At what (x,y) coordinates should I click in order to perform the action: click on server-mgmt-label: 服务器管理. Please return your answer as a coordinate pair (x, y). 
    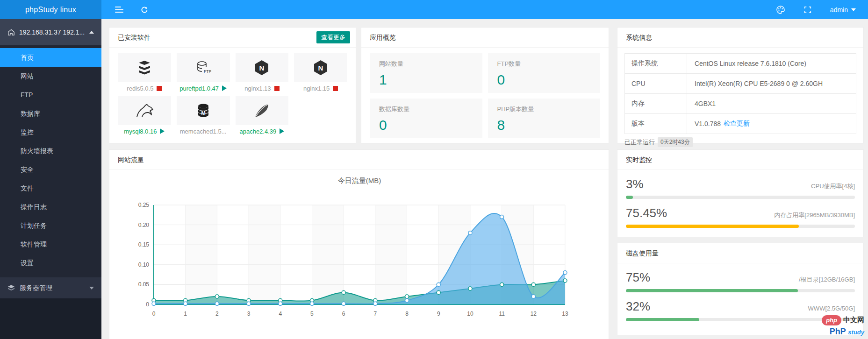
    Looking at the image, I should click on (36, 288).